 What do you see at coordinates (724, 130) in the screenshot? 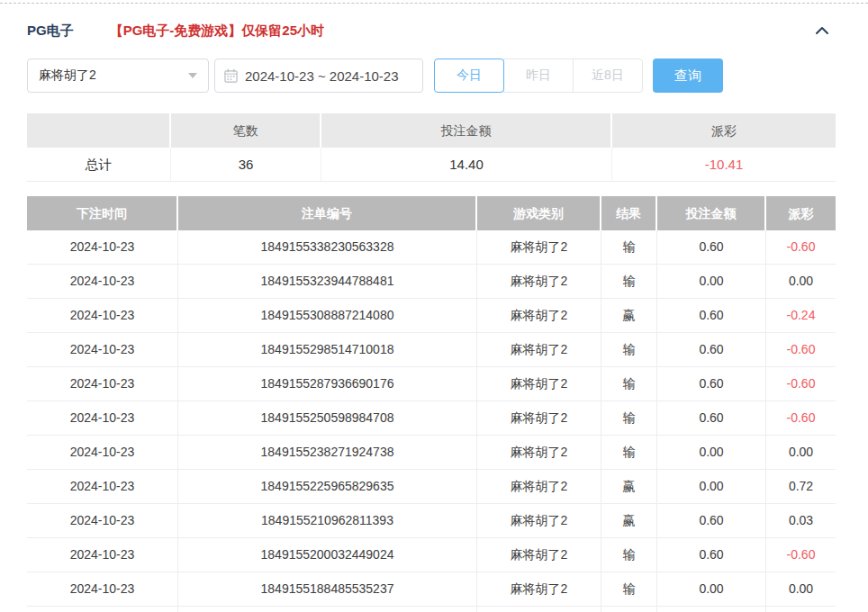
I see `summary-header-payout: 派彩` at bounding box center [724, 130].